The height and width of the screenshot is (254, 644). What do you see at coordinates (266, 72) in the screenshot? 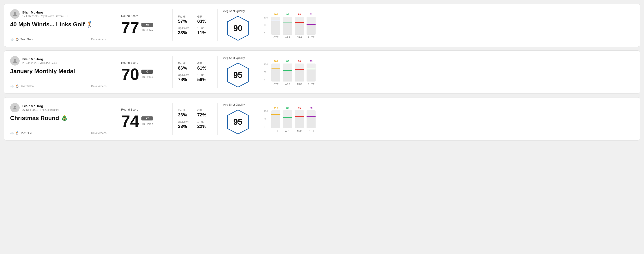
I see `y-axis-50: 50` at bounding box center [266, 72].